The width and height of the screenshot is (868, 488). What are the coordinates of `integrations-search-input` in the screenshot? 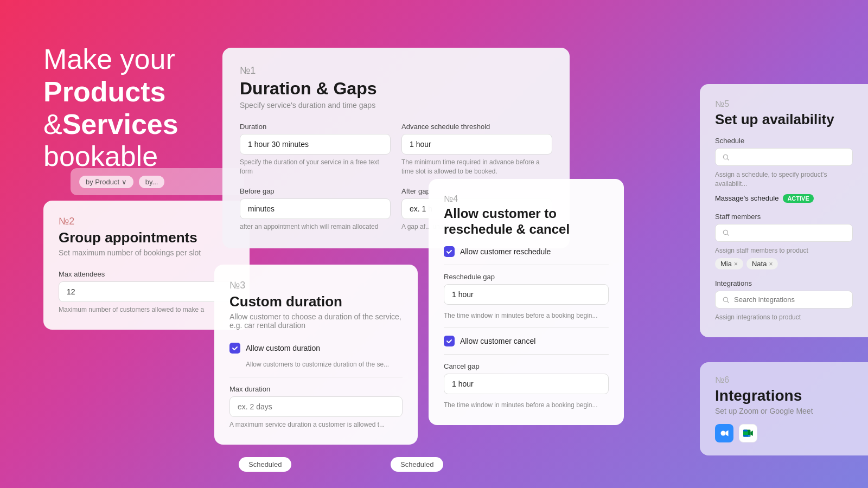 It's located at (790, 299).